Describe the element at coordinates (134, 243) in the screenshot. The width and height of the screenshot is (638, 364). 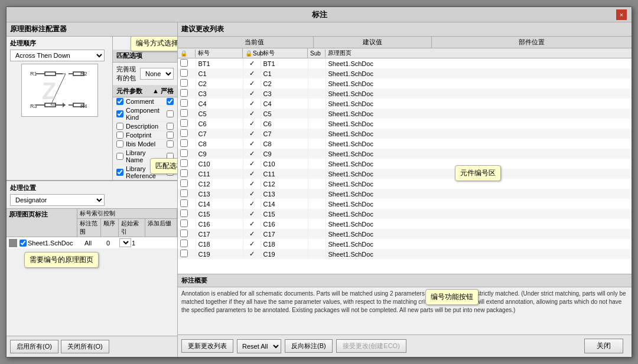
I see `start-index-val: 1` at that location.